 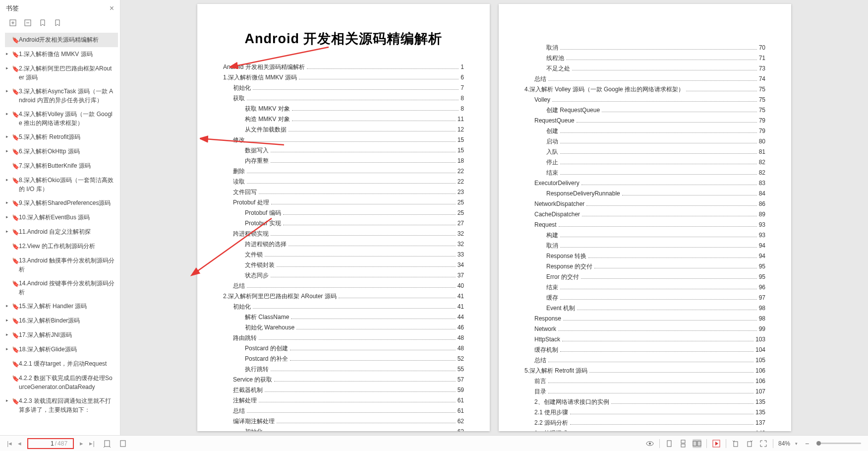 I want to click on zoom-dropdown-icon: ▾, so click(x=796, y=444).